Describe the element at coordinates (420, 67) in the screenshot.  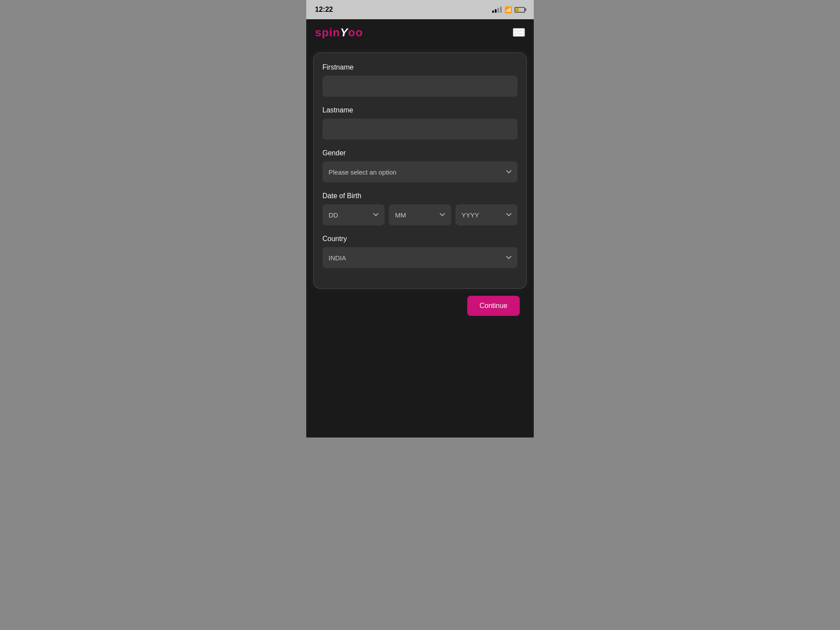
I see `firstname-label: Firstname` at that location.